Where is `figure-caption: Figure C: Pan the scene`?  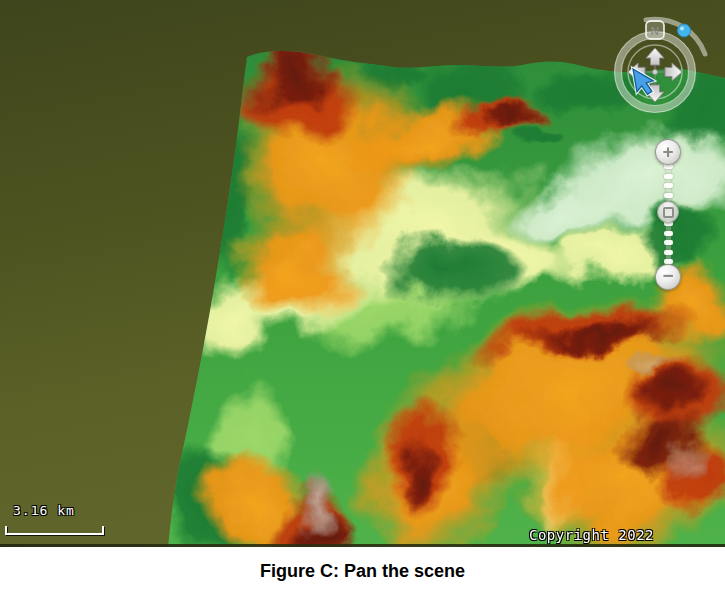 figure-caption: Figure C: Pan the scene is located at coordinates (362, 572).